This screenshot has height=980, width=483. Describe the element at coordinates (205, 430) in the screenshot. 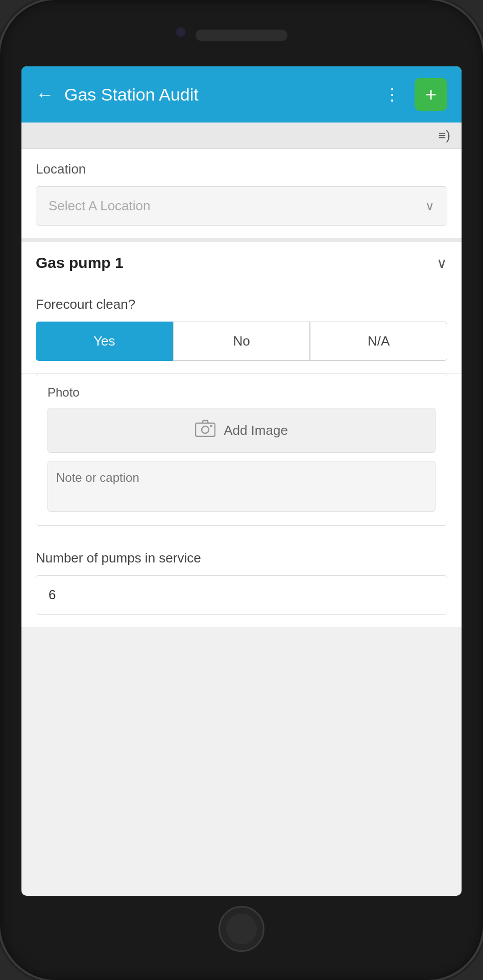

I see `camera-icon` at that location.